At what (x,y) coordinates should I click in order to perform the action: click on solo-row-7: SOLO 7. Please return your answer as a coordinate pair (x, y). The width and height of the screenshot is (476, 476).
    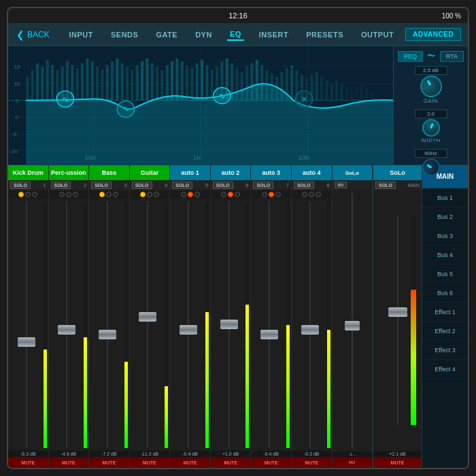
    Looking at the image, I should click on (271, 185).